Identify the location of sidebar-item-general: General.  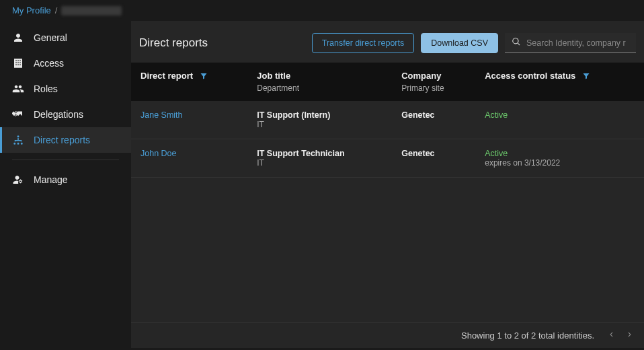
(66, 38).